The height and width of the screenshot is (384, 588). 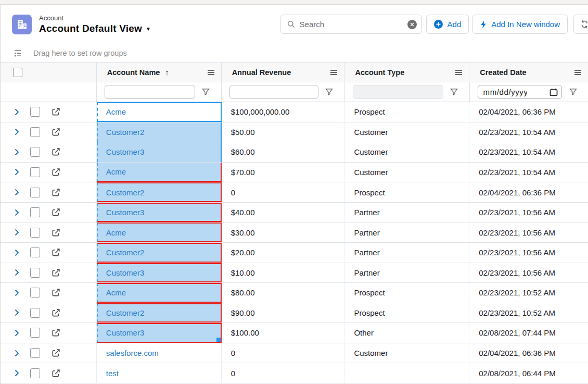 I want to click on add-button: Add, so click(x=448, y=24).